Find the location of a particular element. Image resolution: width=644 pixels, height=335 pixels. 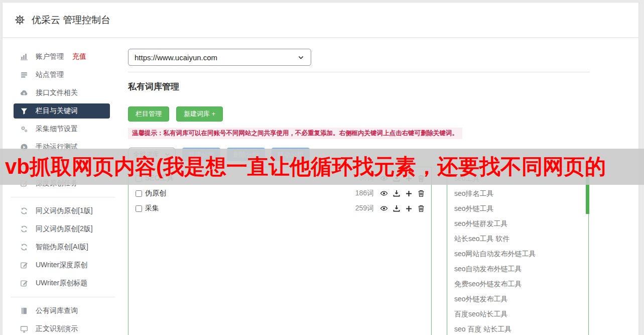

app-title: 优采云 管理控制台 is located at coordinates (71, 20).